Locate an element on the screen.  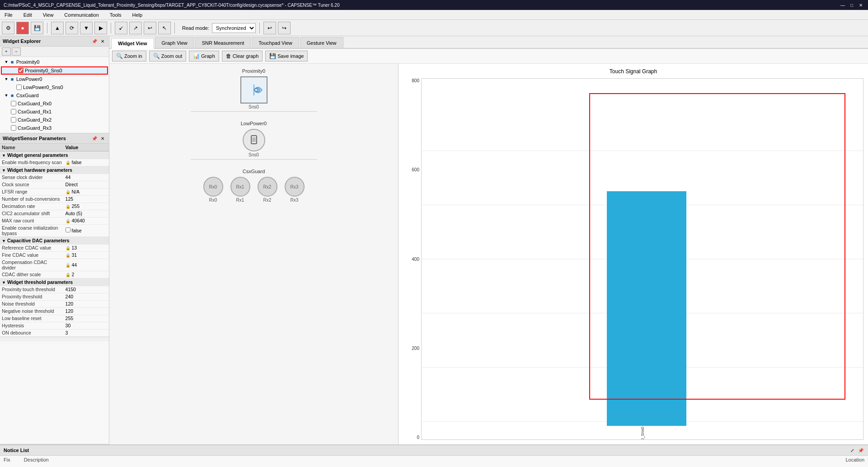
section-hardware: ▼Widget hardware parameters is located at coordinates (54, 170).